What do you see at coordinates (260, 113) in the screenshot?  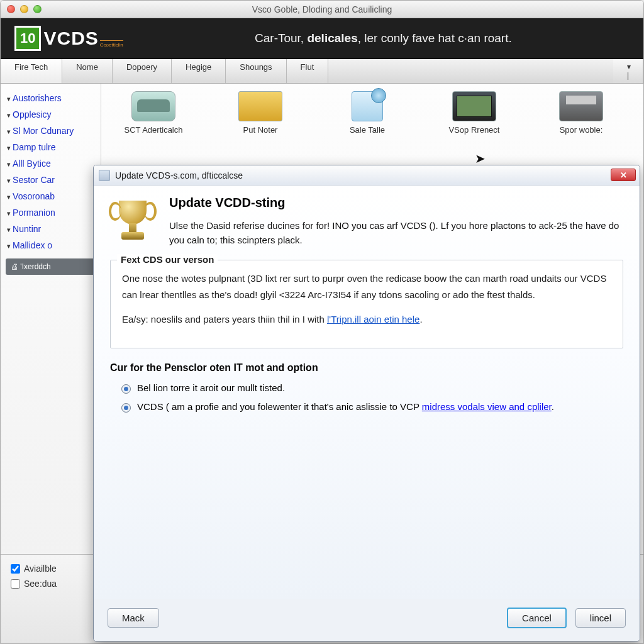 I see `tool-put-noter: Put Noter` at bounding box center [260, 113].